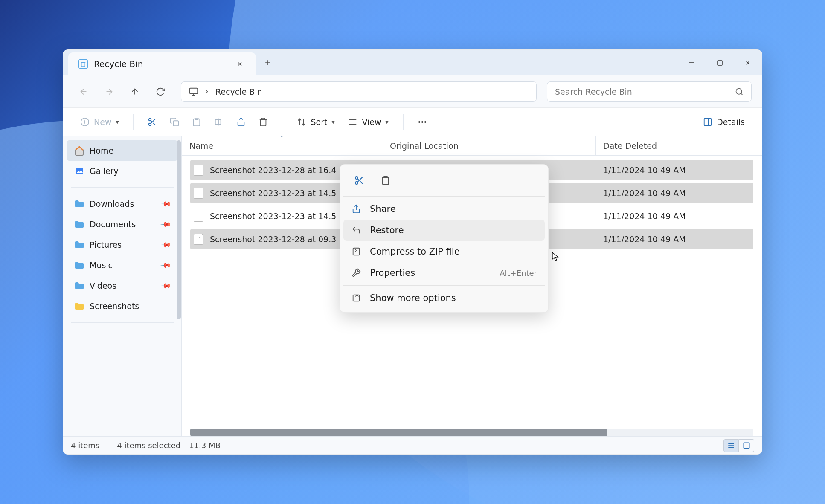 The width and height of the screenshot is (825, 504). I want to click on new-button: New ▾, so click(99, 122).